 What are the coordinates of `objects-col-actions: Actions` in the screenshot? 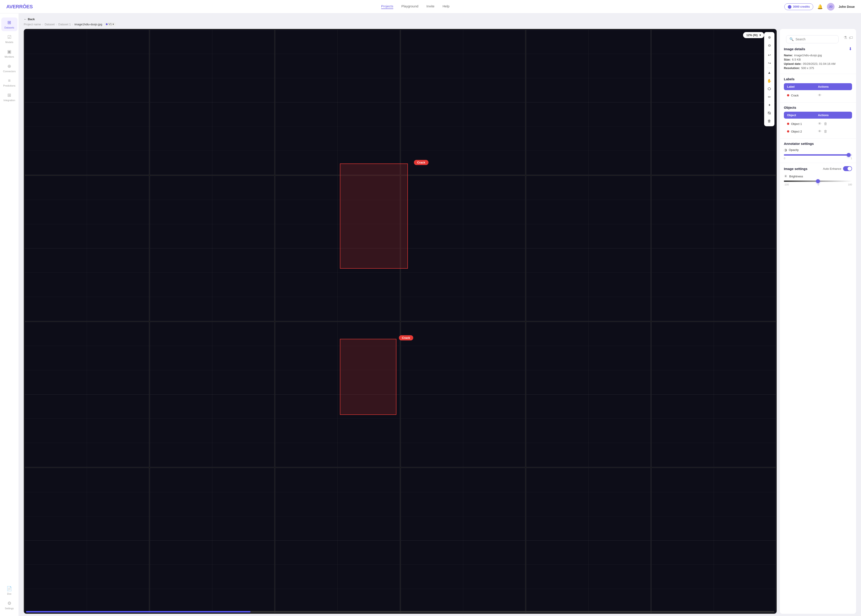 It's located at (833, 115).